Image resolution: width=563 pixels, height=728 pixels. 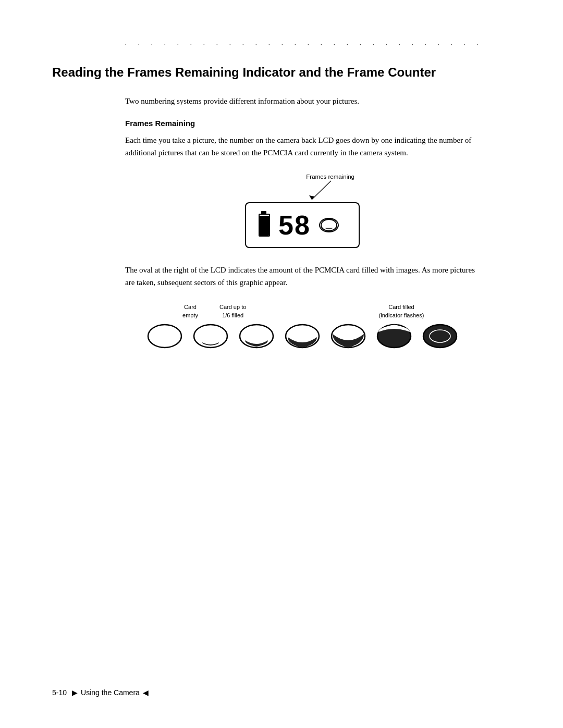 What do you see at coordinates (302, 276) in the screenshot?
I see `body-text-2: The oval at the right of the LCD indicat…` at bounding box center [302, 276].